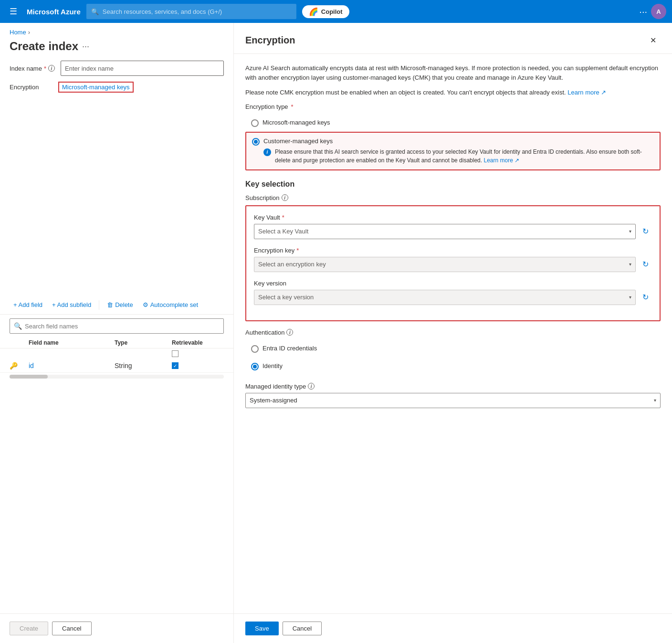 The image size is (672, 643). Describe the element at coordinates (116, 628) in the screenshot. I see `left-footer: Create Cancel` at that location.